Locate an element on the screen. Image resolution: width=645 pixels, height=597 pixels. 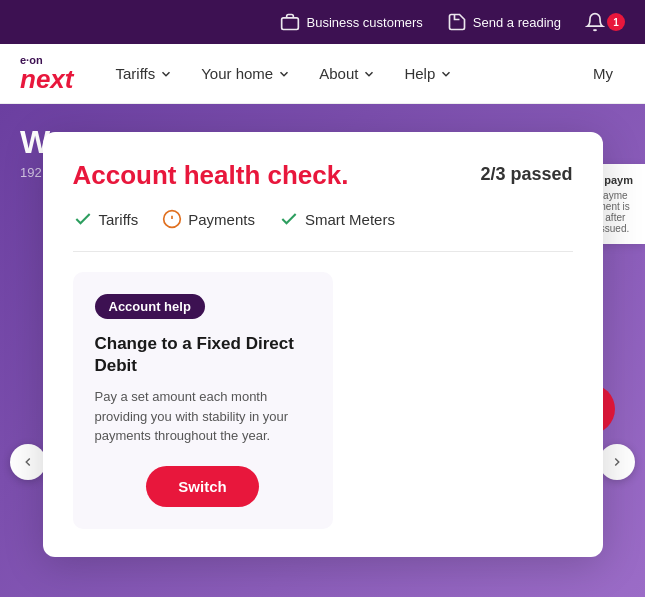
nav-items: Tariffs Your home About Help My is located at coordinates (364, 74).